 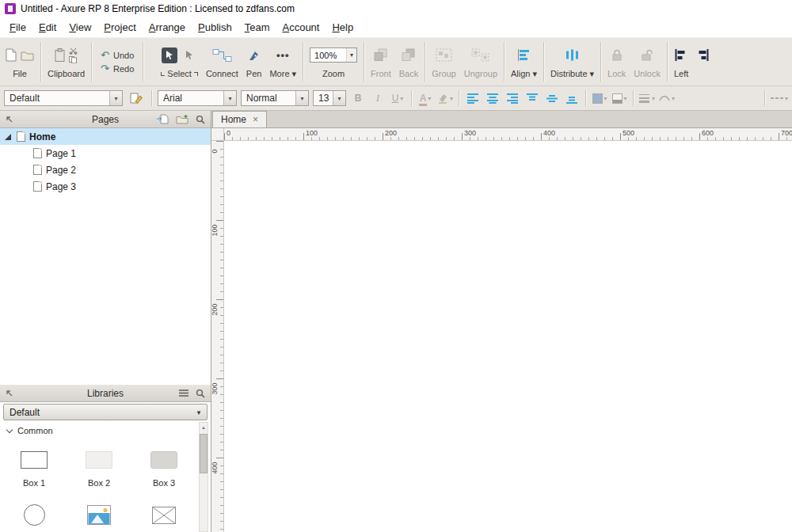 What do you see at coordinates (481, 62) in the screenshot?
I see `ungroup-group: Ungroup` at bounding box center [481, 62].